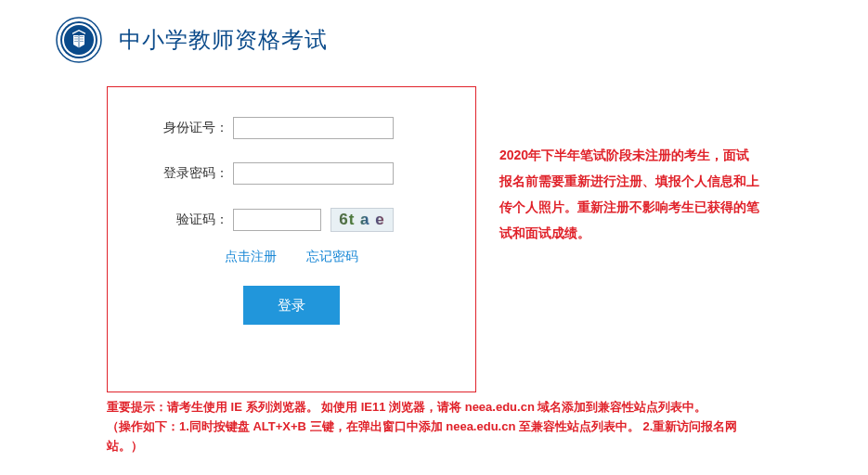 The height and width of the screenshot is (475, 868). Describe the element at coordinates (277, 220) in the screenshot. I see `captcha-input` at that location.